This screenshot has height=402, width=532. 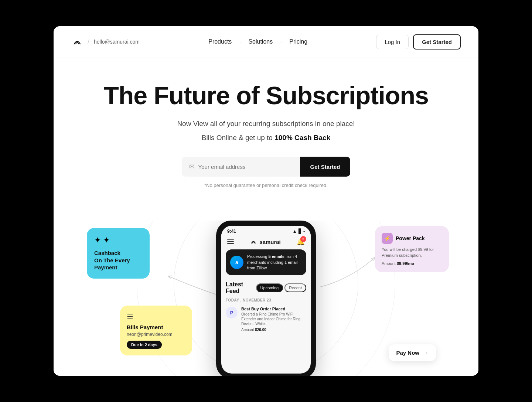 What do you see at coordinates (281, 288) in the screenshot?
I see `feed-tabs: Upcoming Recent` at bounding box center [281, 288].